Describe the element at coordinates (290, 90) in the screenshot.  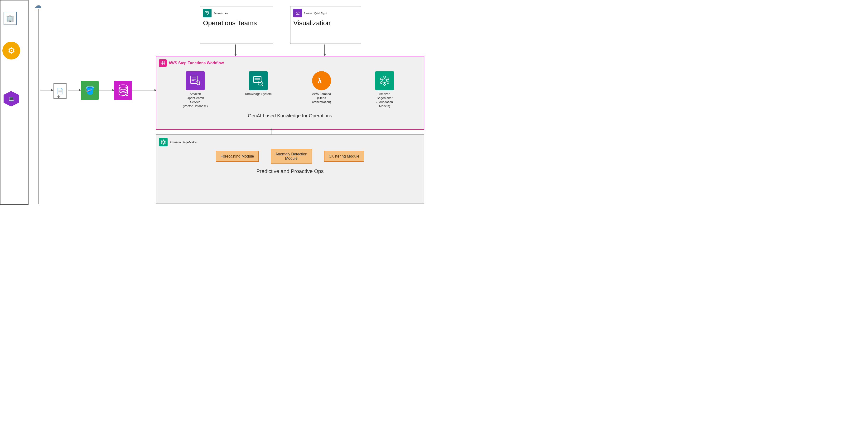
I see `sf-services: AmazonOpenSearchService(Vector Database)…` at that location.